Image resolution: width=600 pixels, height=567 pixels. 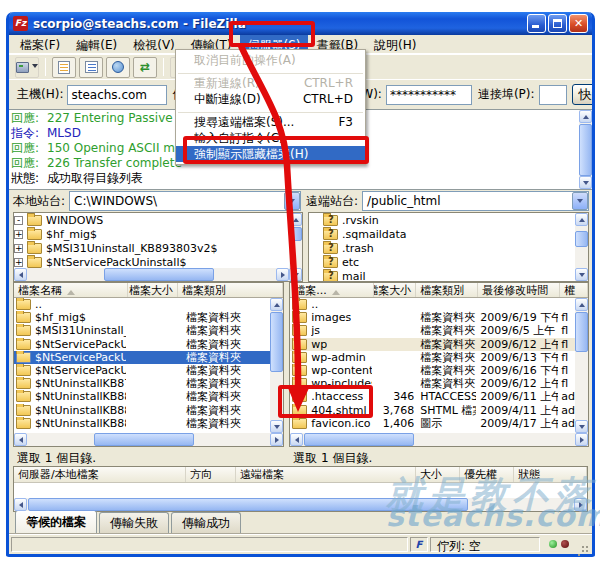 I want to click on tree-row: .rvskin, so click(x=442, y=220).